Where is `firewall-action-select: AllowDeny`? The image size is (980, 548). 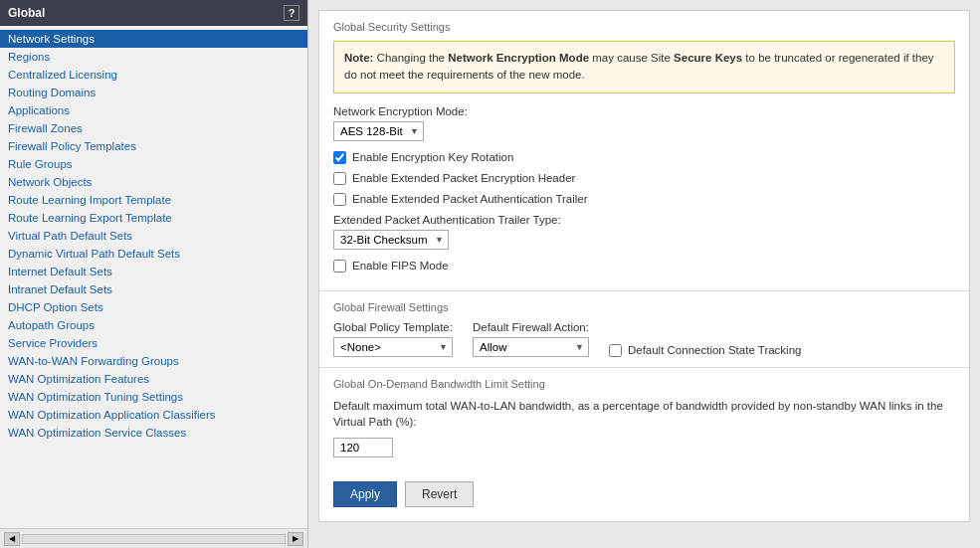
firewall-action-select: AllowDeny is located at coordinates (500, 347).